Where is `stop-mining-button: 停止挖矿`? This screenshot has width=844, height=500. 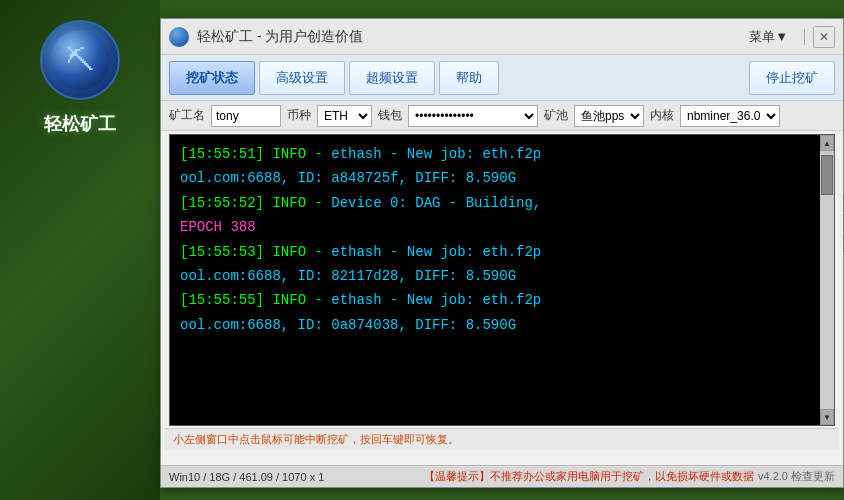 stop-mining-button: 停止挖矿 is located at coordinates (792, 78).